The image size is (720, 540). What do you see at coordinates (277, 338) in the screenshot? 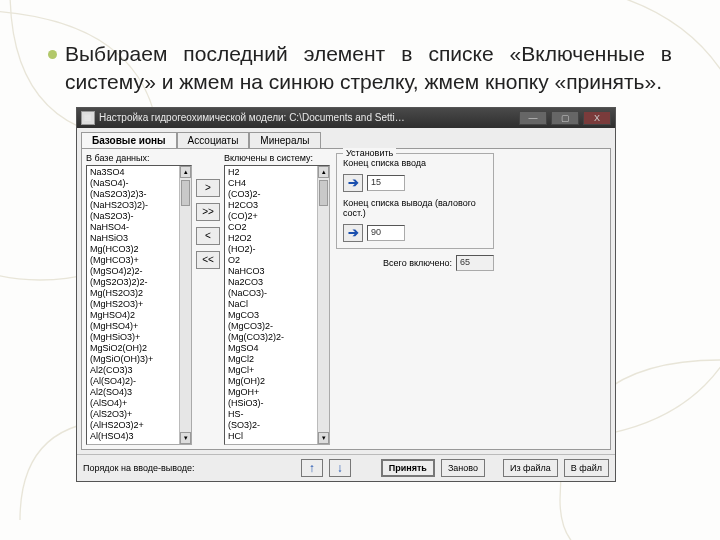
I see `list-item: (Mg(CO3)2)2-` at bounding box center [277, 338].